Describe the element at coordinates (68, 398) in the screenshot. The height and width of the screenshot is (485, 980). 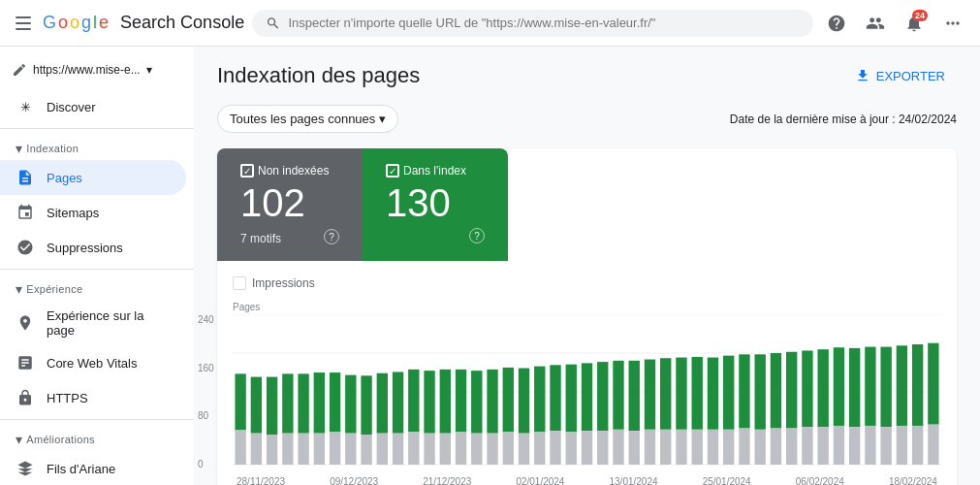
I see `sidebar-item-https-label: HTTPS` at that location.